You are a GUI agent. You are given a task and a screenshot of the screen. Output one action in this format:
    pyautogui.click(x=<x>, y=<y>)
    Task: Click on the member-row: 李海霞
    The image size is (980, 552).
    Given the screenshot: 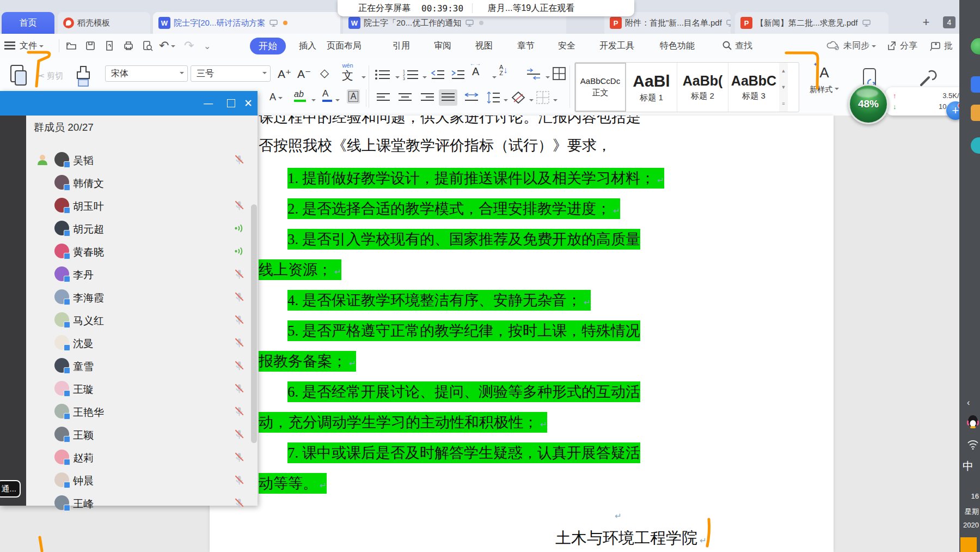 What is the action you would take?
    pyautogui.click(x=142, y=297)
    